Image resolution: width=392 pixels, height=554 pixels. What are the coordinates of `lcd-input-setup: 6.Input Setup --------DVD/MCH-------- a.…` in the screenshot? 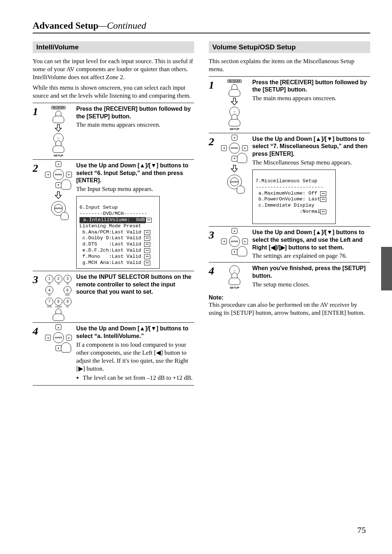 It's located at (118, 232).